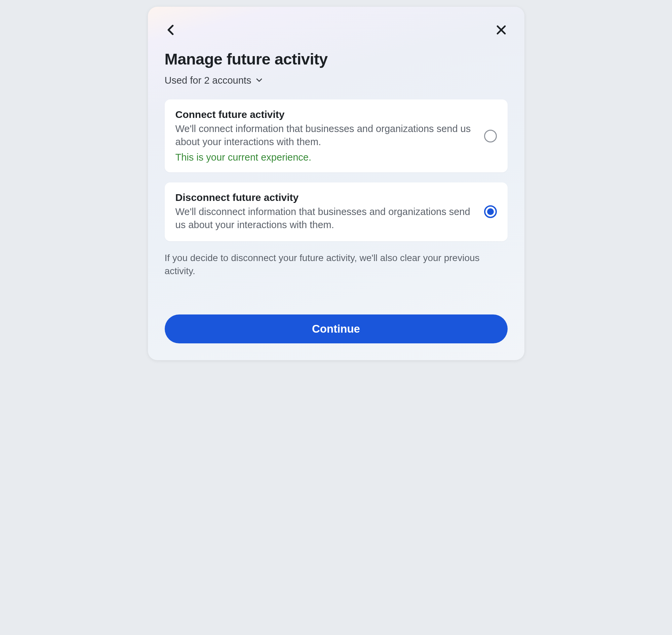 Image resolution: width=672 pixels, height=635 pixels. Describe the element at coordinates (326, 136) in the screenshot. I see `option-content: Connect future activity We'll connect in…` at that location.